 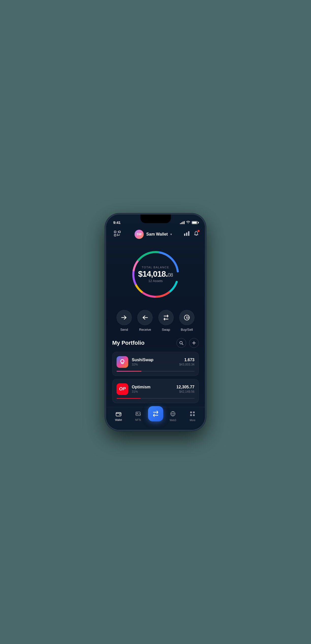 I want to click on sushi-icon, so click(x=122, y=362).